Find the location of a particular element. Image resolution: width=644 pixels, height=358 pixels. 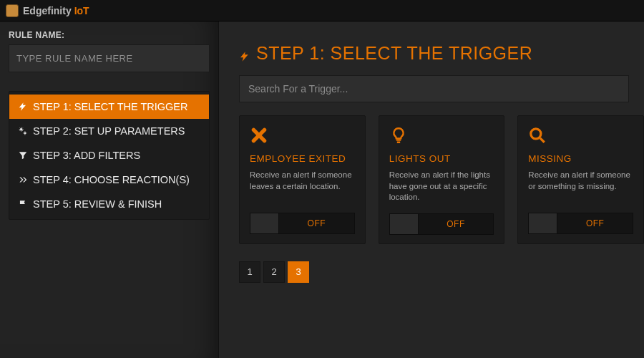

trigger-card-employee-exited: EMPLOYEE EXITED Receive an alert if some… is located at coordinates (302, 180).